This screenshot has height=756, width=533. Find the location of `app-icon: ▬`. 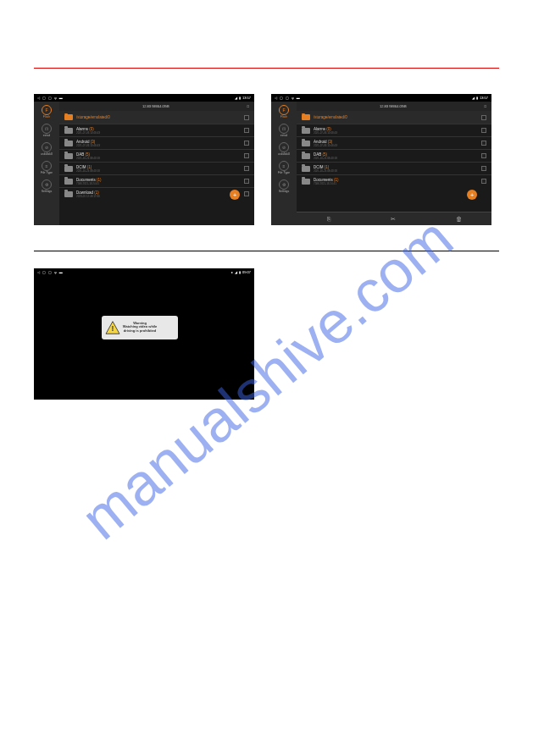

app-icon: ▬ is located at coordinates (298, 98).